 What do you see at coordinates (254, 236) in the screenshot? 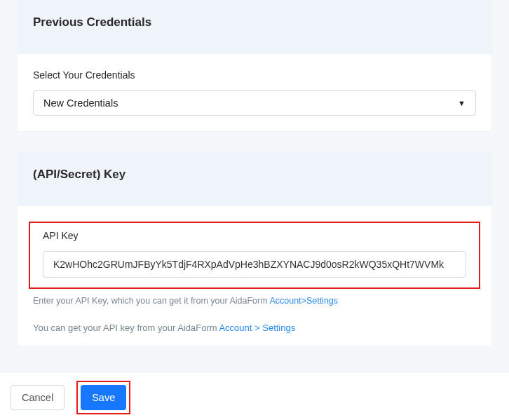
I see `api-key-label: API Key` at bounding box center [254, 236].